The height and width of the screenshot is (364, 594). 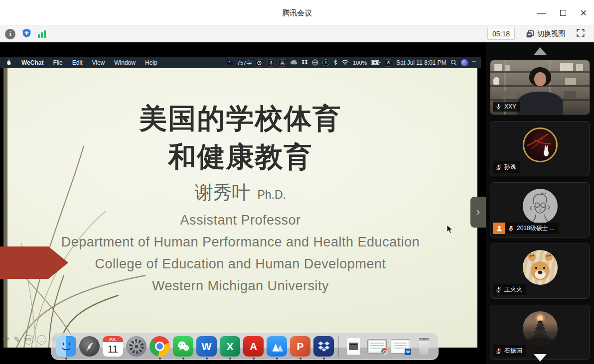 What do you see at coordinates (510, 107) in the screenshot?
I see `participant-name: XXY` at bounding box center [510, 107].